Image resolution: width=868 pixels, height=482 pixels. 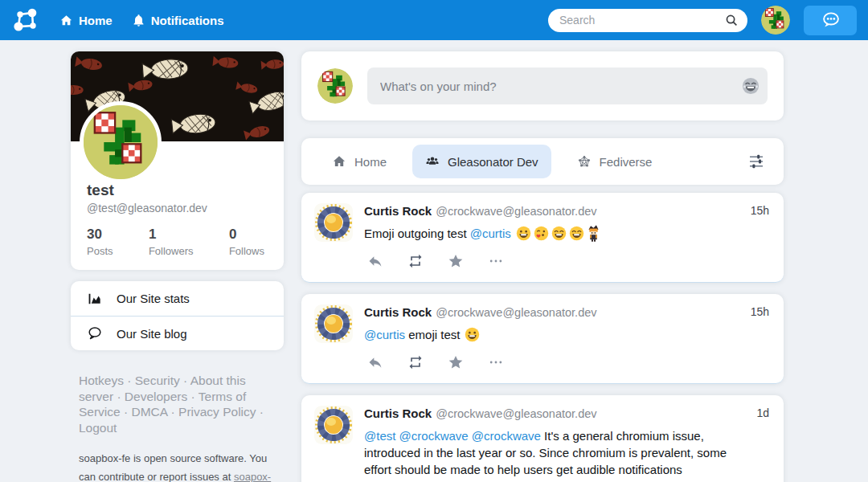 What do you see at coordinates (648, 21) in the screenshot?
I see `search-box` at bounding box center [648, 21].